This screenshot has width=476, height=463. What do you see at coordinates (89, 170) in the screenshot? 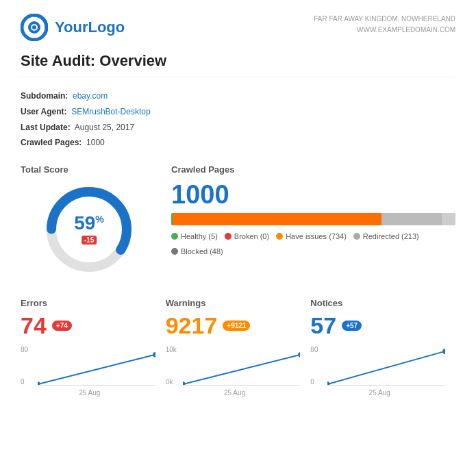
I see `total-score-label: Total Score` at bounding box center [89, 170].